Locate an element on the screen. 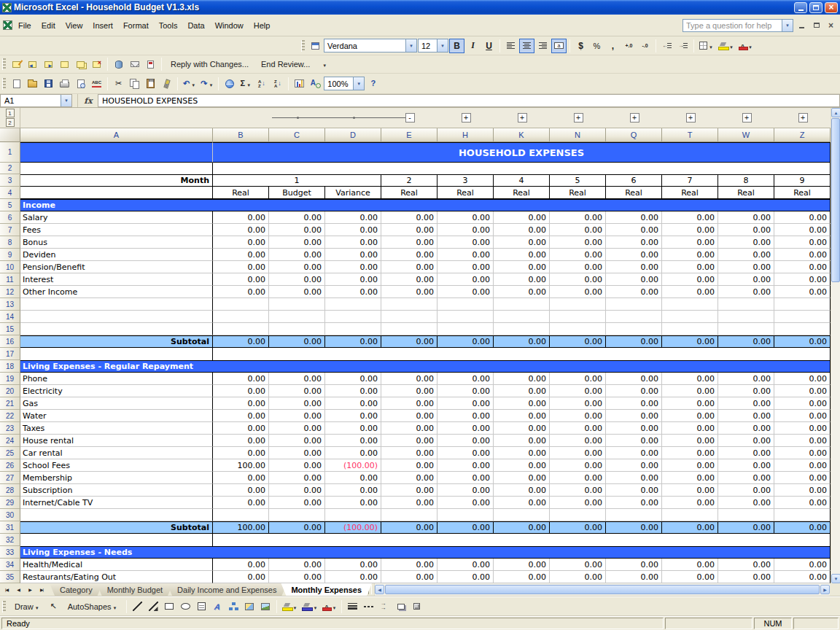 The image size is (840, 630). cell-E8: 0.00 is located at coordinates (410, 242).